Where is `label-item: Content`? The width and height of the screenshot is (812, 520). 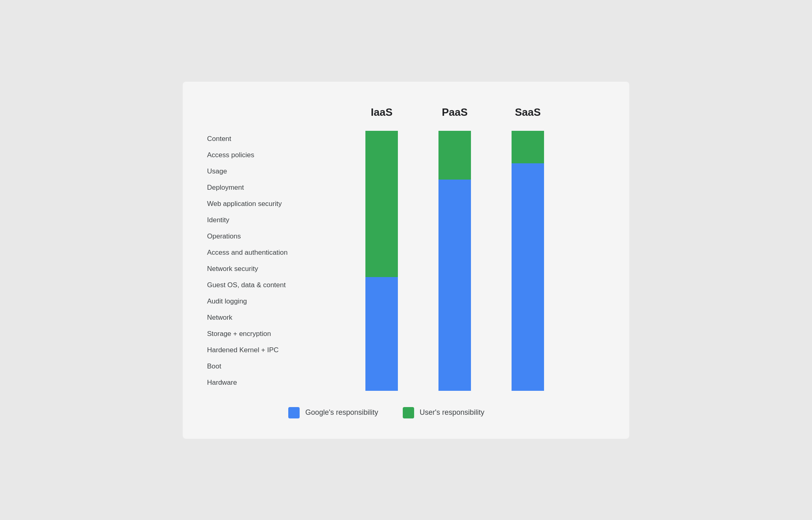
label-item: Content is located at coordinates (276, 139).